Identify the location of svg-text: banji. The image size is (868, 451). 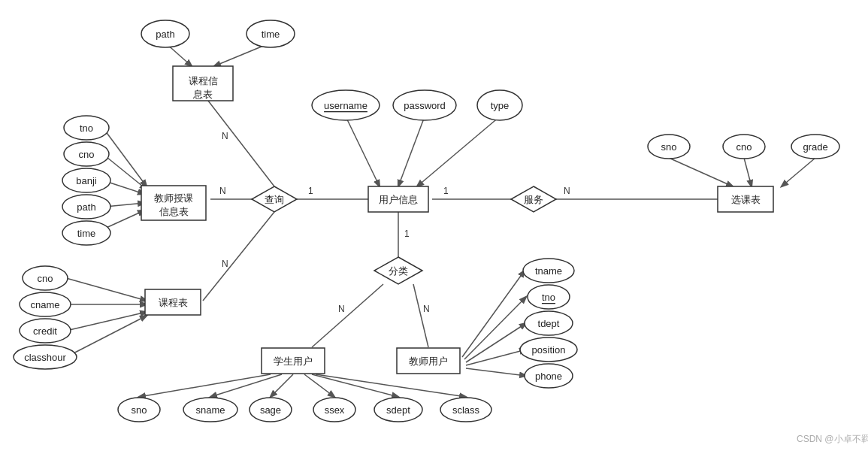
(86, 180).